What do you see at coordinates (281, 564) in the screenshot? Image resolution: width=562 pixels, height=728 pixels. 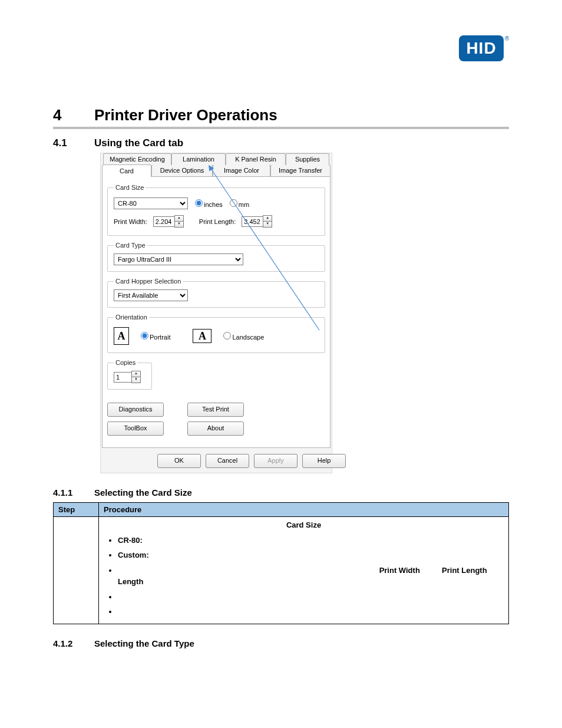 I see `procedure-table-4-1-1: Step Procedure Card Size CR-80: Custom: …` at bounding box center [281, 564].